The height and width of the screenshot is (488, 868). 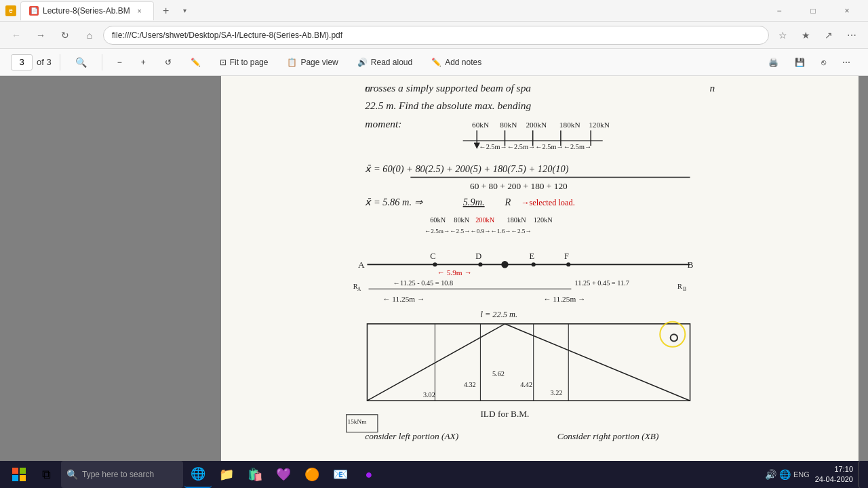 What do you see at coordinates (31, 62) in the screenshot?
I see `page-navigation: of 3` at bounding box center [31, 62].